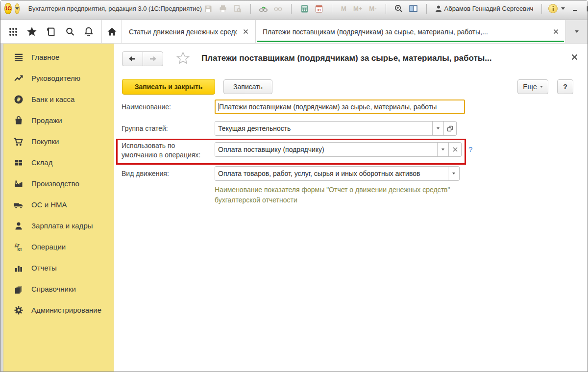 The height and width of the screenshot is (372, 588). Describe the element at coordinates (344, 9) in the screenshot. I see `memory-recall-button: M` at that location.